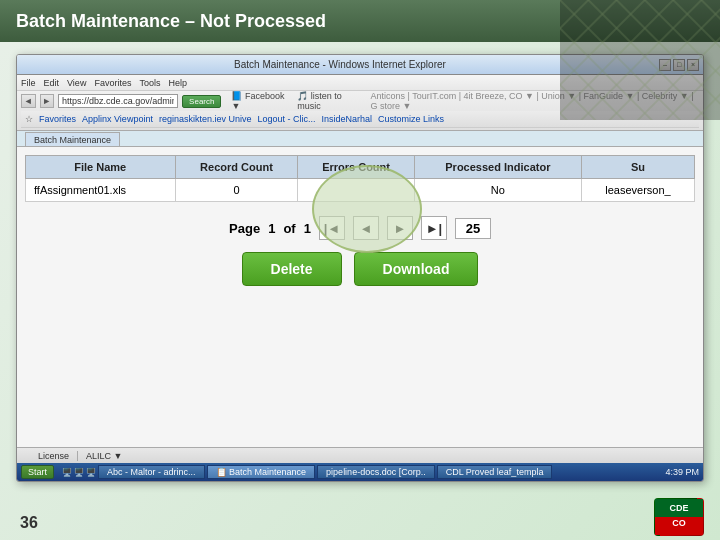 The width and height of the screenshot is (720, 540). I want to click on bookmark-favorites: Favorites, so click(58, 119).